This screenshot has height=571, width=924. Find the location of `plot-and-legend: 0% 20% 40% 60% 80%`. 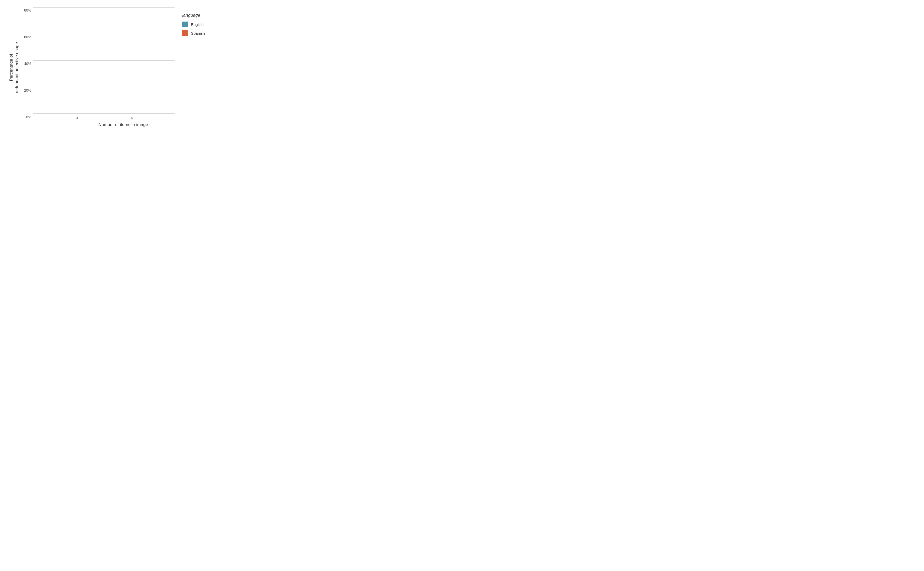

plot-and-legend: 0% 20% 40% 60% 80% is located at coordinates (123, 64).